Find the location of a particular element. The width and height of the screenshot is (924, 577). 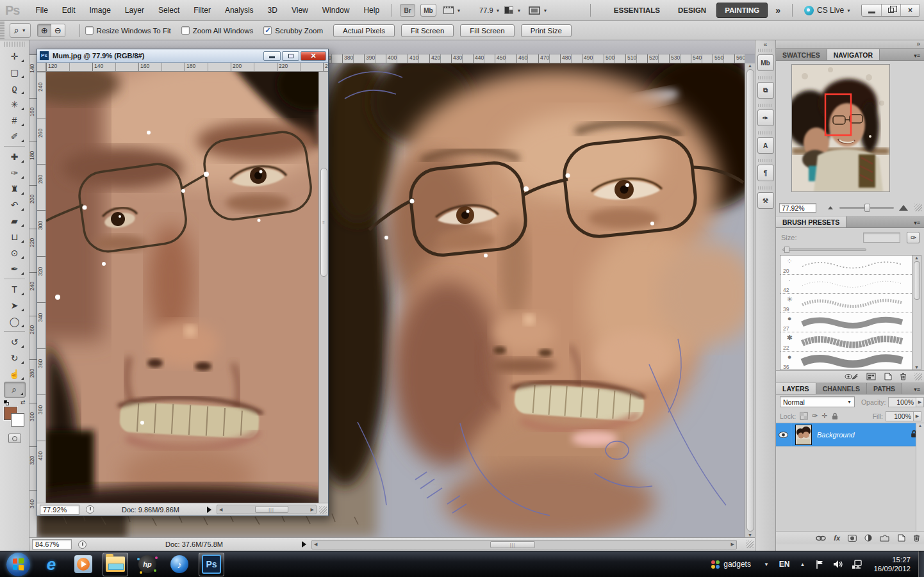

menu-item: Analysis is located at coordinates (240, 10).